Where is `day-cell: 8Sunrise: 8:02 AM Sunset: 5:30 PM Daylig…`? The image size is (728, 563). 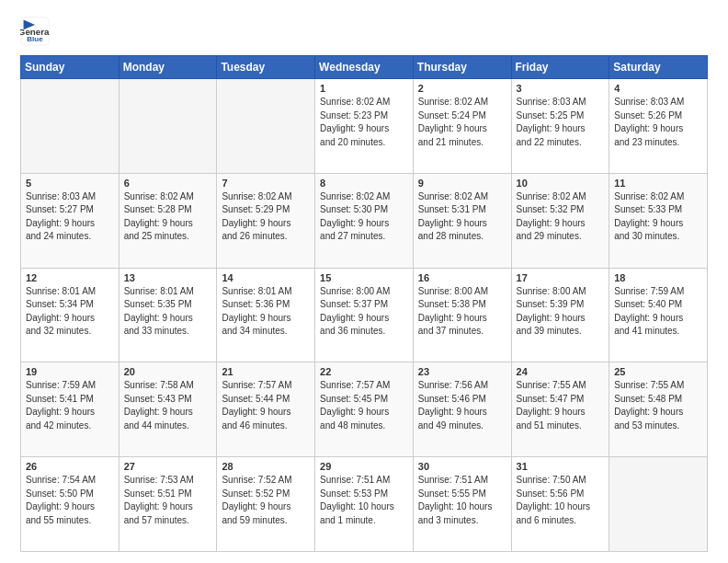 day-cell: 8Sunrise: 8:02 AM Sunset: 5:30 PM Daylig… is located at coordinates (364, 221).